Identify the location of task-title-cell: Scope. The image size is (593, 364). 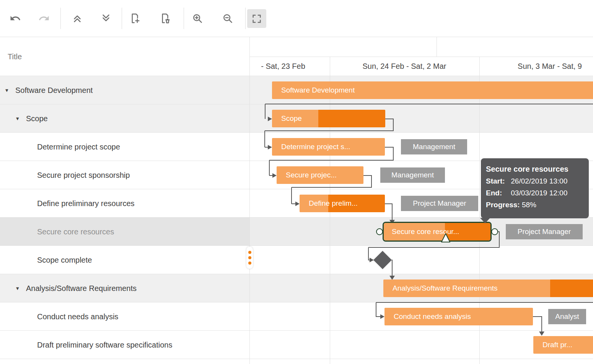
(37, 119).